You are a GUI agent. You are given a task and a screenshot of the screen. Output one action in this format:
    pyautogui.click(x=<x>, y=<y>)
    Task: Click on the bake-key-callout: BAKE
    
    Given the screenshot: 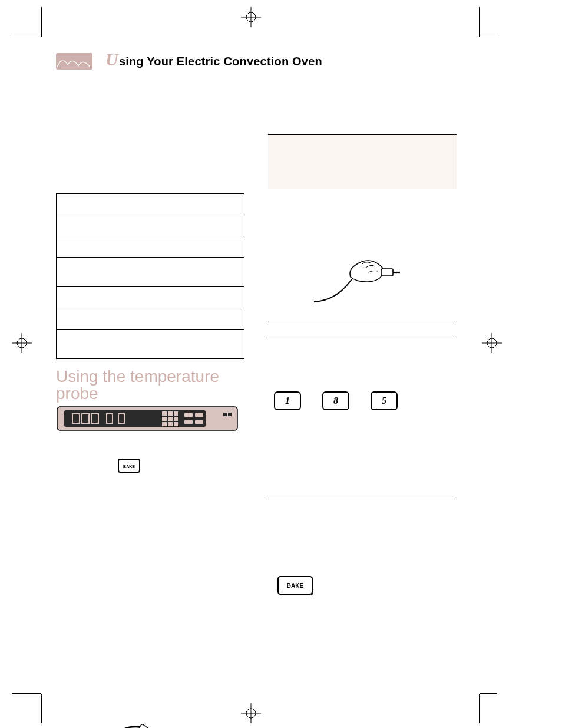 What is the action you would take?
    pyautogui.click(x=129, y=466)
    